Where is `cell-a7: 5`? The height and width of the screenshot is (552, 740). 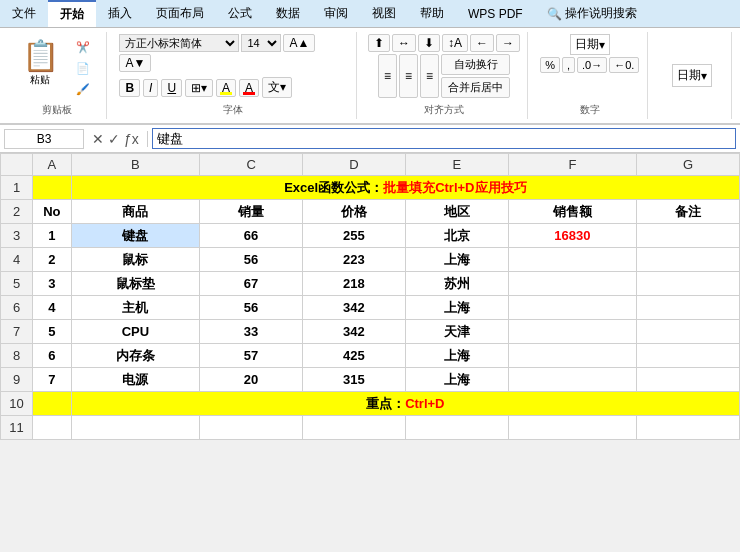 cell-a7: 5 is located at coordinates (52, 332).